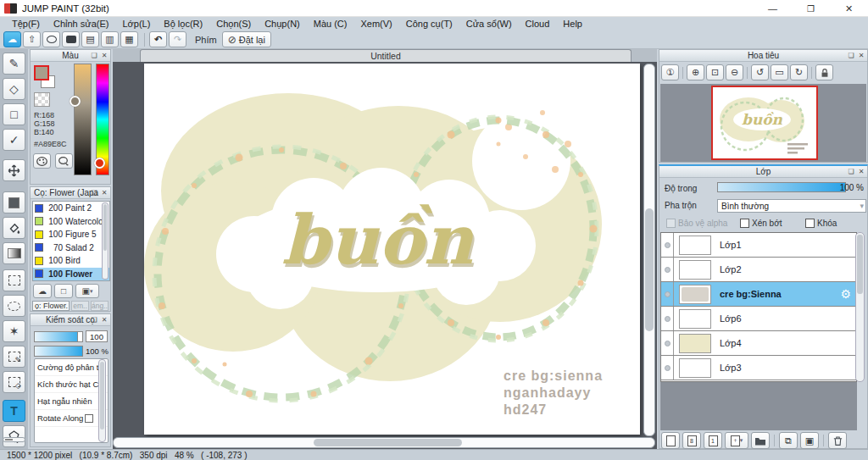  What do you see at coordinates (765, 123) in the screenshot?
I see `navigator-thumbnail: buồn` at bounding box center [765, 123].